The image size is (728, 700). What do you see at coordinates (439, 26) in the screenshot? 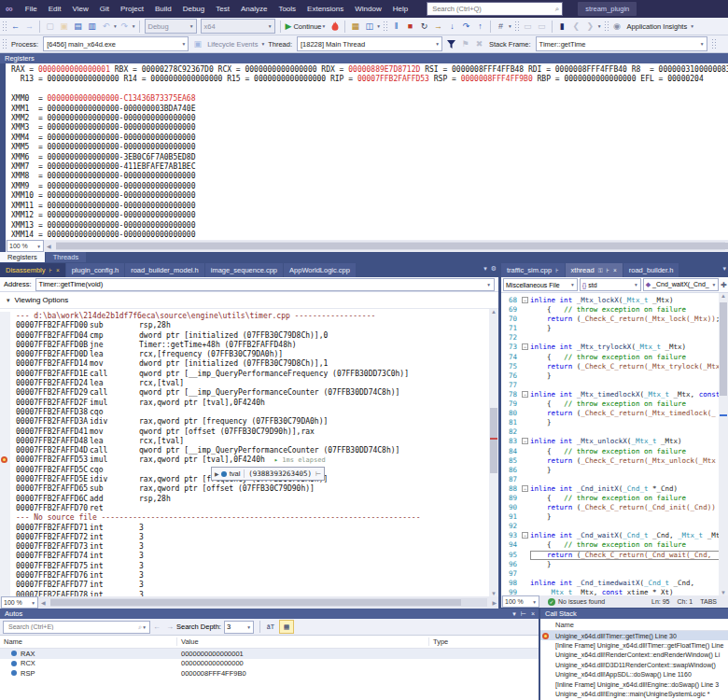
I see `show-next-statement-icon: →` at bounding box center [439, 26].